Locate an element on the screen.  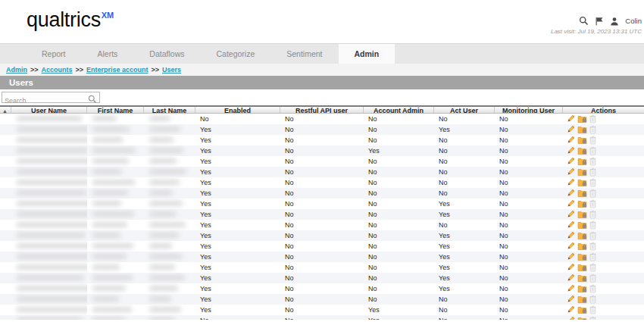
tab-admin: Admin is located at coordinates (367, 54).